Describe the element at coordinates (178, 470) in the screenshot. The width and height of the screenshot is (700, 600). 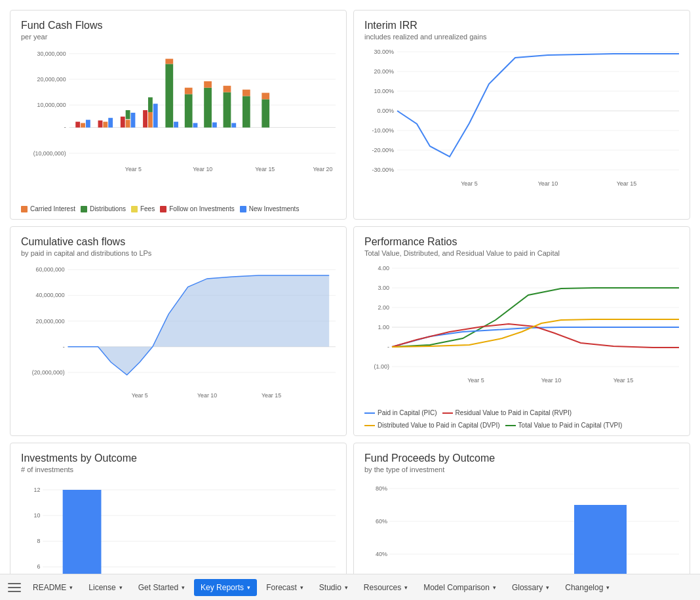
I see `investments-outcome-subtitle: # of investments` at that location.